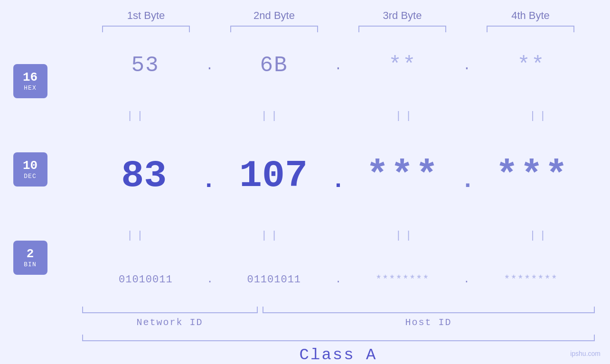 This screenshot has height=364, width=610. What do you see at coordinates (531, 65) in the screenshot?
I see `hex-b4-cell: **` at bounding box center [531, 65].